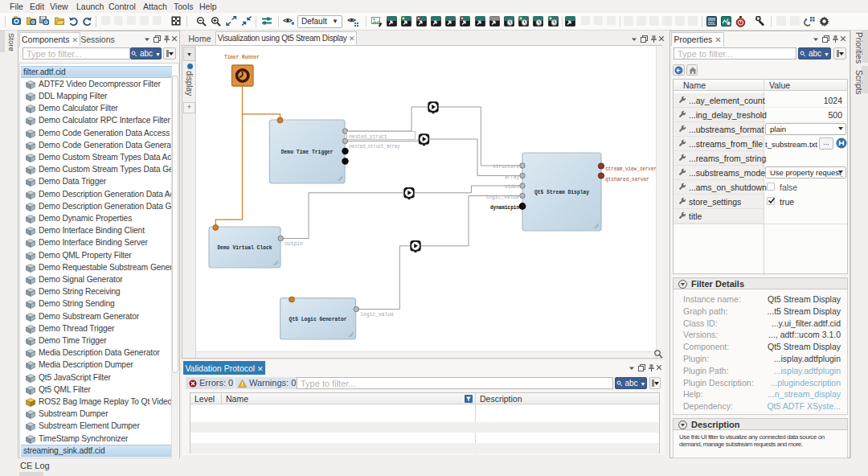  Describe the element at coordinates (375, 146) in the screenshot. I see `svg-text: nested_struct_array` at that location.